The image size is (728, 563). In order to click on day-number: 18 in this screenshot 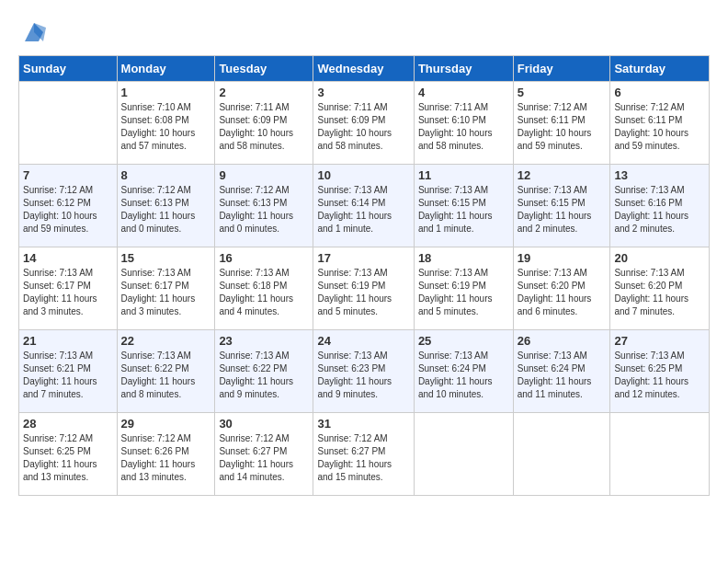, I will do `click(463, 258)`.